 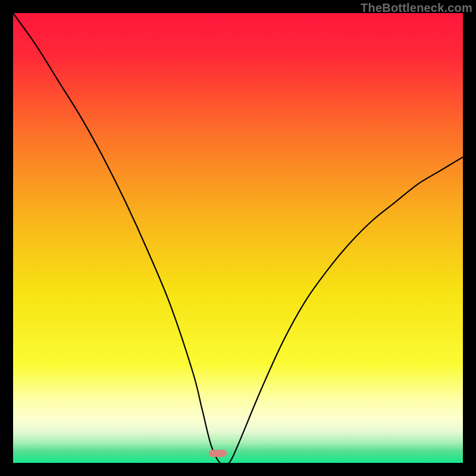 What do you see at coordinates (218, 453) in the screenshot?
I see `optimal-point-marker` at bounding box center [218, 453].